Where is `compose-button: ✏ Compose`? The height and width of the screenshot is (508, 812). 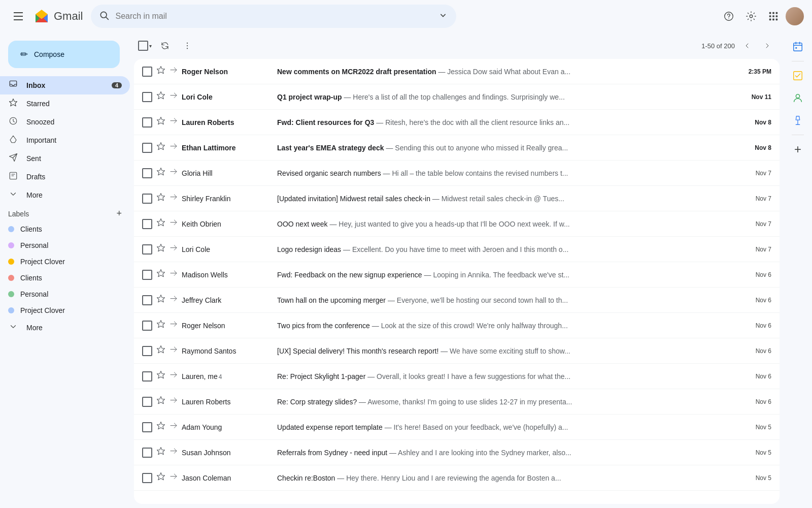
compose-button: ✏ Compose is located at coordinates (64, 54).